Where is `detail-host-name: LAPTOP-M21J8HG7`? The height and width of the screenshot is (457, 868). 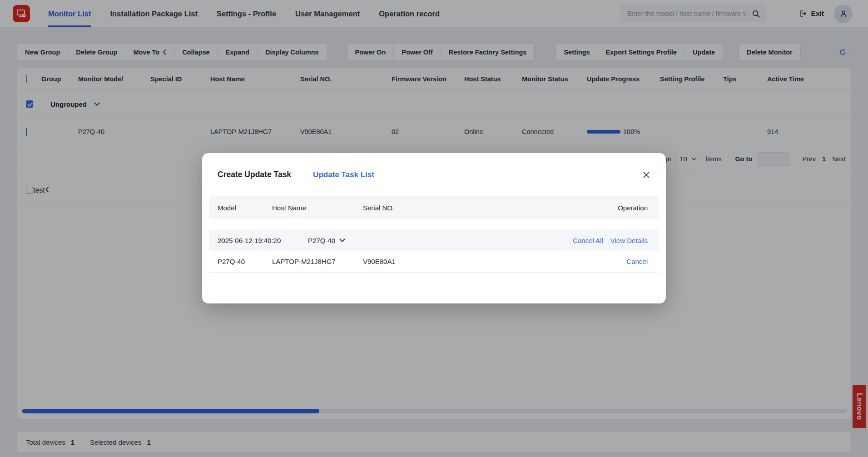
detail-host-name: LAPTOP-M21J8HG7 is located at coordinates (317, 262).